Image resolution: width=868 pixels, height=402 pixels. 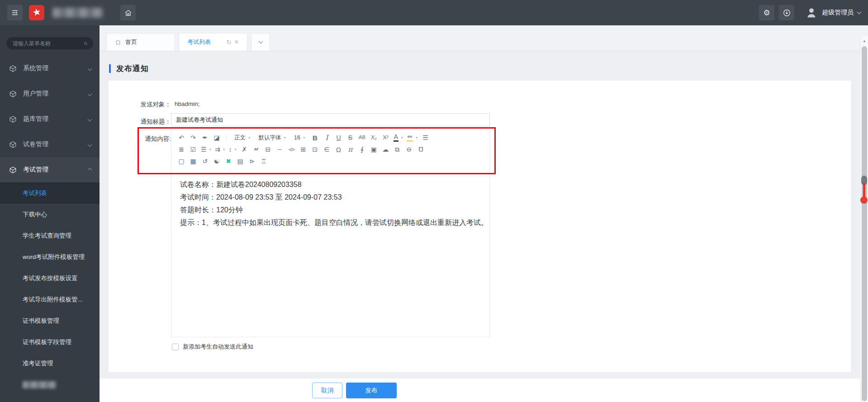 I want to click on star-icon: ★, so click(x=36, y=12).